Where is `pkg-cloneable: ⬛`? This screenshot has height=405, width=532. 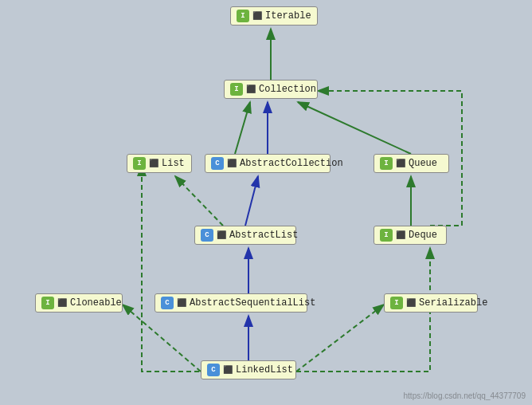 pkg-cloneable: ⬛ is located at coordinates (62, 303).